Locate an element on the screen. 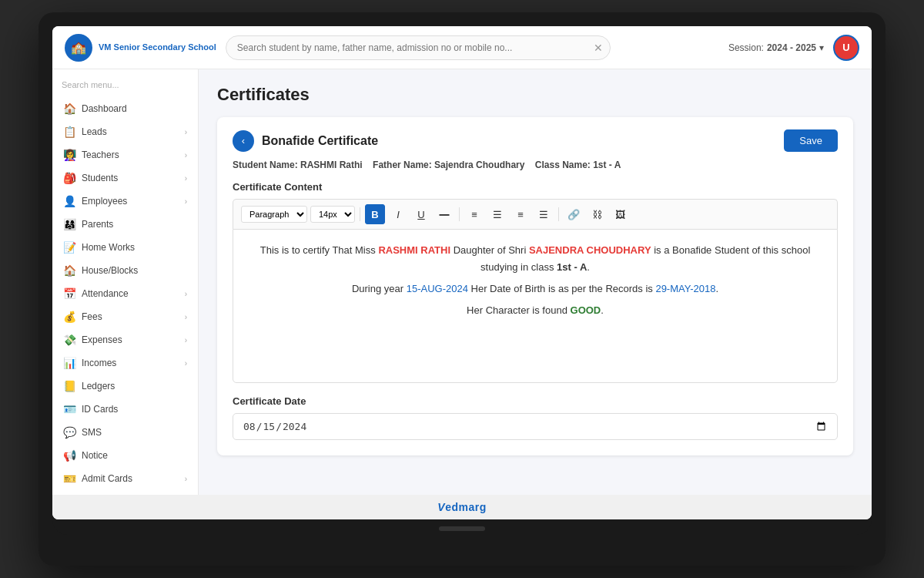 The width and height of the screenshot is (924, 578). sidebar-item-sms: 💬SMS is located at coordinates (125, 432).